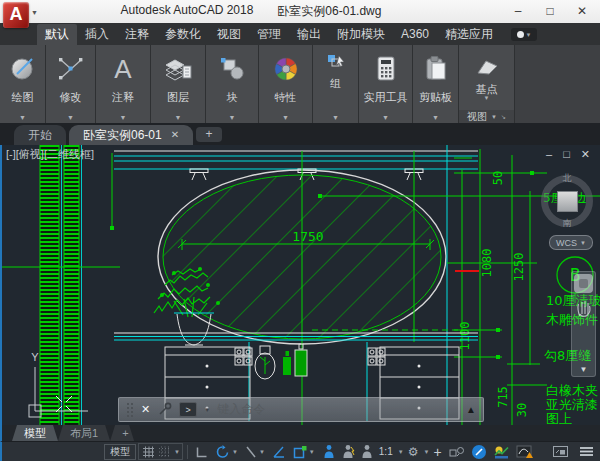  What do you see at coordinates (487, 89) in the screenshot?
I see `panel-label: 基点` at bounding box center [487, 89].